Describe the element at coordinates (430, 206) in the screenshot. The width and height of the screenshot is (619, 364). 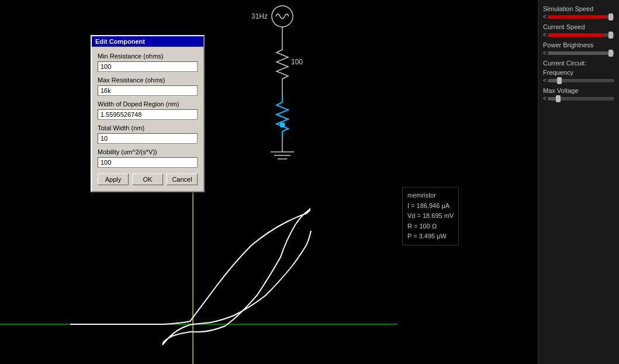
I see `component-current: I = 186.946 μA` at that location.